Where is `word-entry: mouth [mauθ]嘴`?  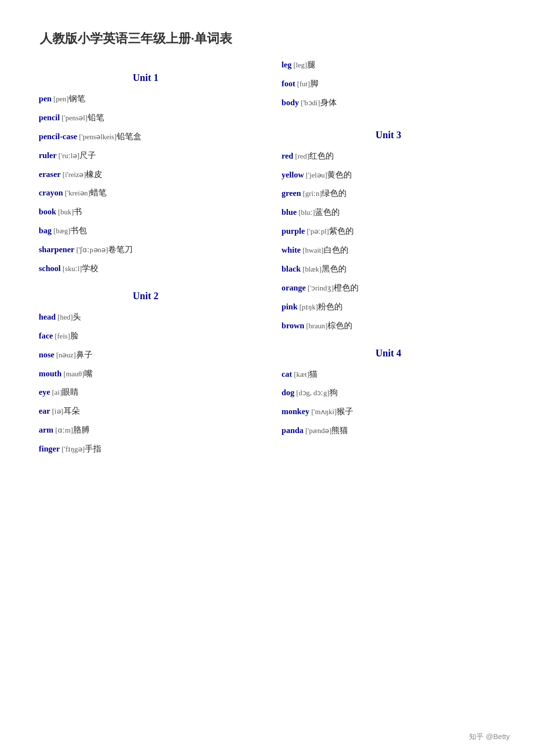 word-entry: mouth [mauθ]嘴 is located at coordinates (145, 374).